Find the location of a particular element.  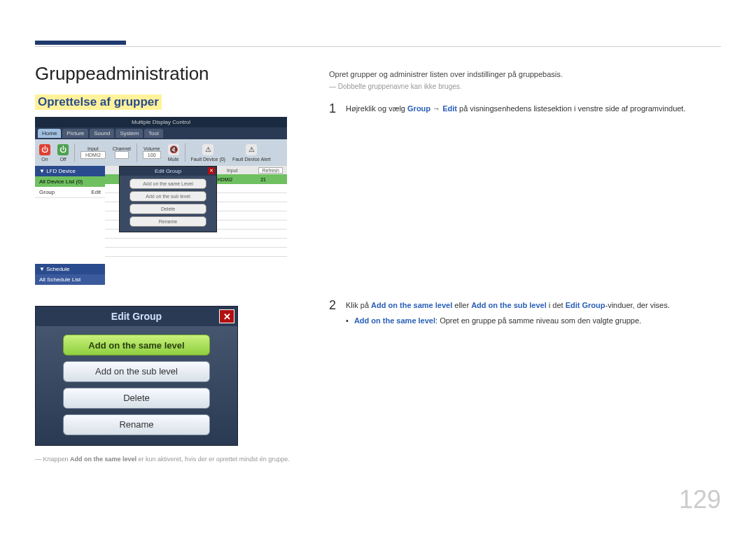

divider is located at coordinates (378, 46).